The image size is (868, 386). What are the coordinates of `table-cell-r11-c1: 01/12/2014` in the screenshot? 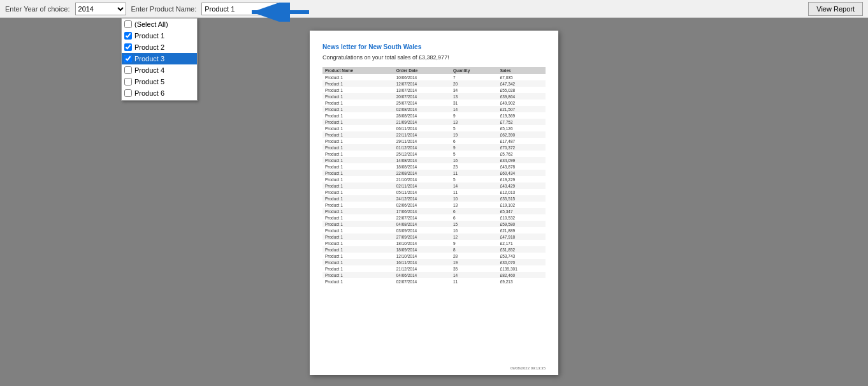 It's located at (422, 147).